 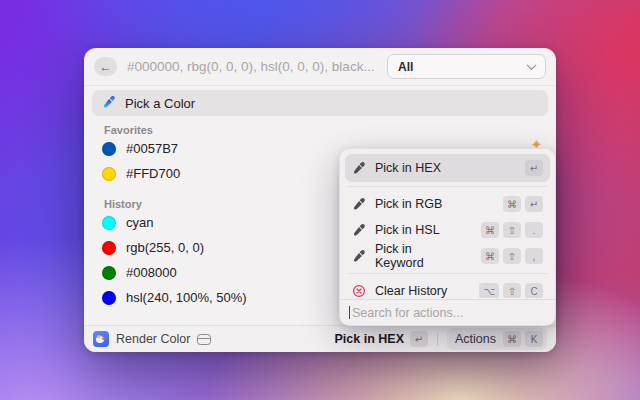 I want to click on key-badge: C, so click(x=534, y=290).